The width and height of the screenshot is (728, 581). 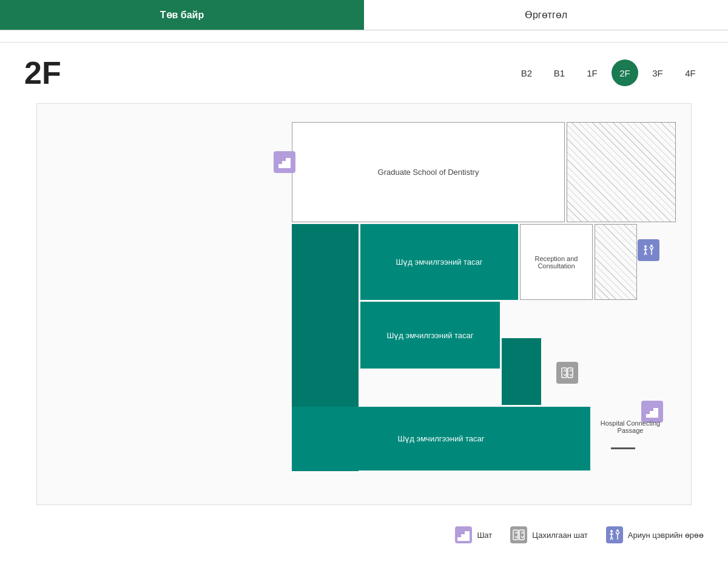 What do you see at coordinates (430, 335) in the screenshot?
I see `room-dental-2: Шүд эмчилгээний тасаг` at bounding box center [430, 335].